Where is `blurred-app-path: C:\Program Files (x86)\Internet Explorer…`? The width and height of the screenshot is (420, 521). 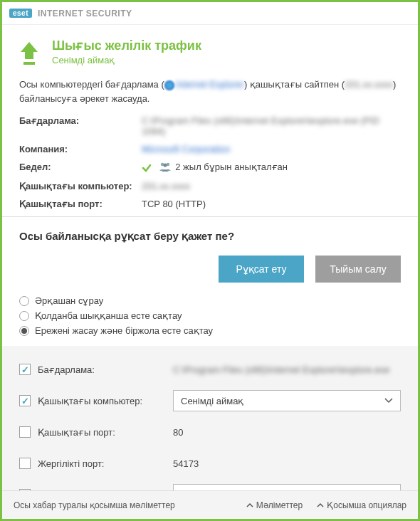 blurred-app-path: C:\Program Files (x86)\Internet Explorer… is located at coordinates (271, 126).